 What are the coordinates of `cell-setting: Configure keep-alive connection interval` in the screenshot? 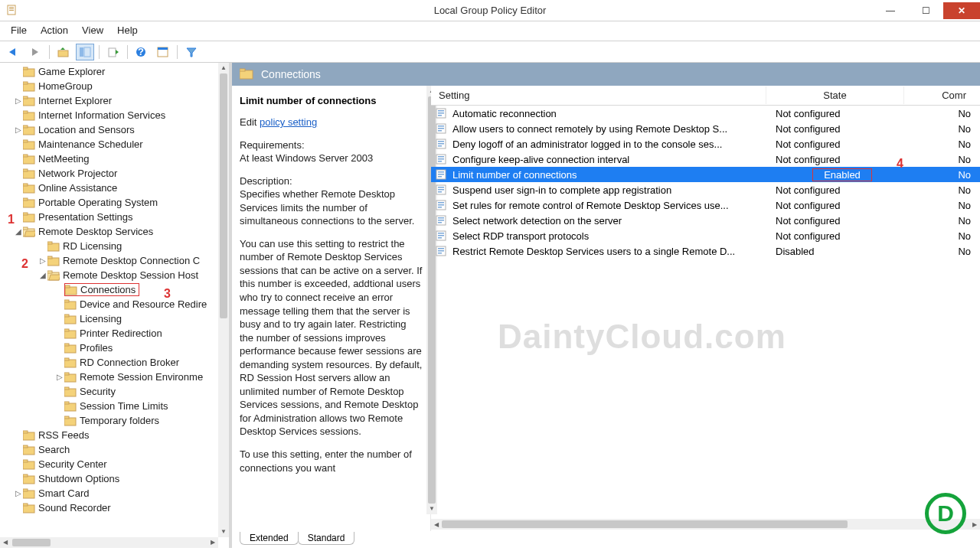 It's located at (612, 159).